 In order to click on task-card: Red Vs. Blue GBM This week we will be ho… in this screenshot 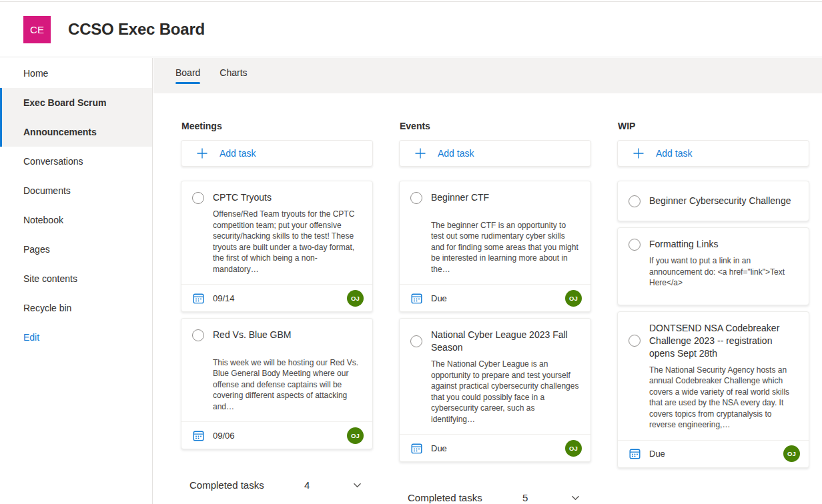, I will do `click(277, 384)`.